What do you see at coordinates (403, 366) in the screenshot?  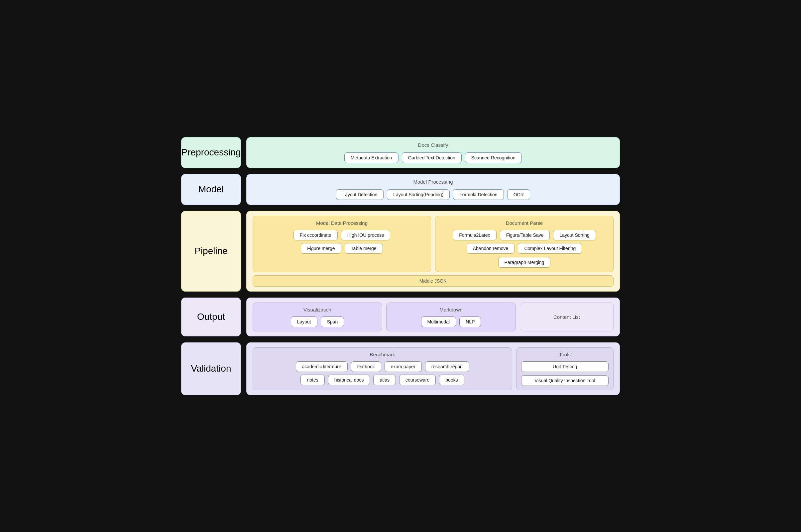 I see `chip-exam-paper: exam paper` at bounding box center [403, 366].